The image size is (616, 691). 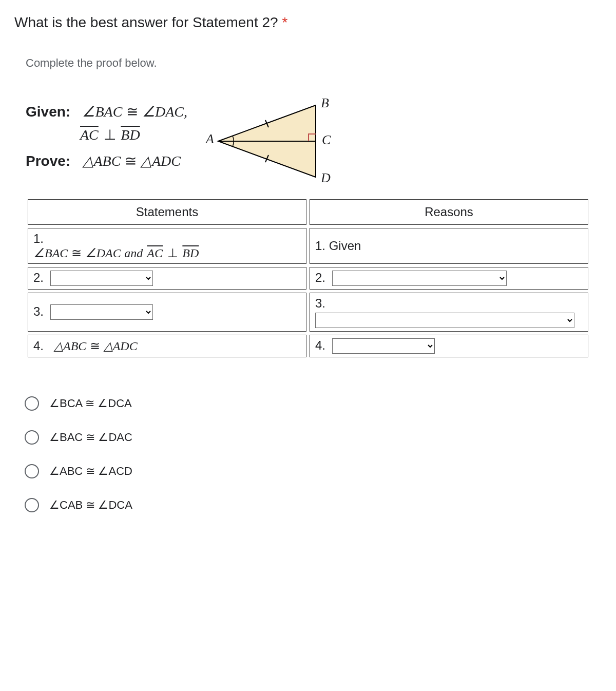 I want to click on statement-2-select, so click(x=102, y=278).